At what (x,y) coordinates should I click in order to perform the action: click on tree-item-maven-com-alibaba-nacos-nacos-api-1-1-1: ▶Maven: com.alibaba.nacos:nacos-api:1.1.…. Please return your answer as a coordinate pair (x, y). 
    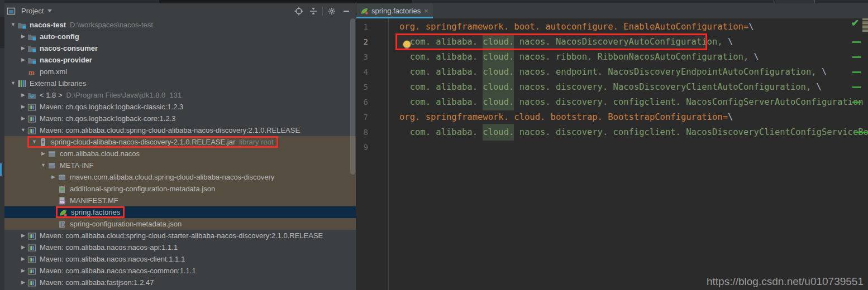
    Looking at the image, I should click on (180, 248).